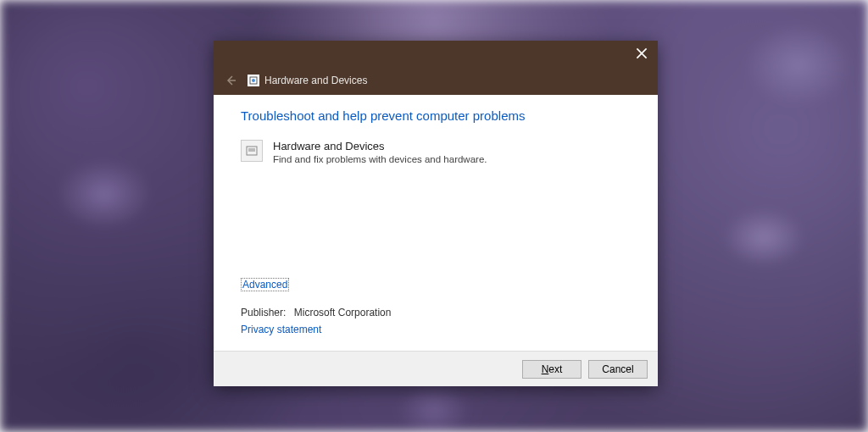 This screenshot has width=868, height=432. What do you see at coordinates (252, 151) in the screenshot?
I see `hardware-icon` at bounding box center [252, 151].